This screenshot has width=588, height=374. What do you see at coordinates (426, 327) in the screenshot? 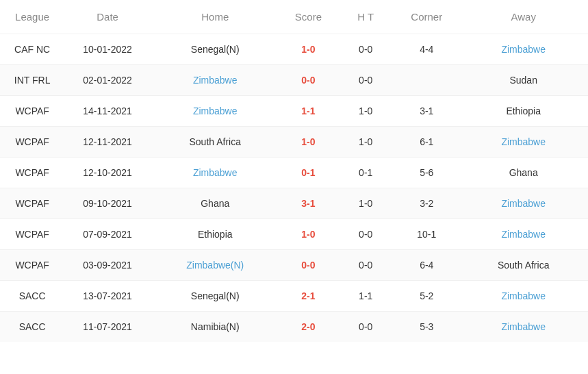
I see `cell-corner: 5-3` at bounding box center [426, 327].